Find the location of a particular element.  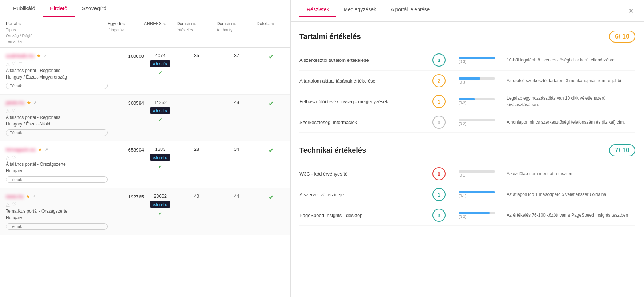

domain-authority-0: 37 is located at coordinates (237, 55).